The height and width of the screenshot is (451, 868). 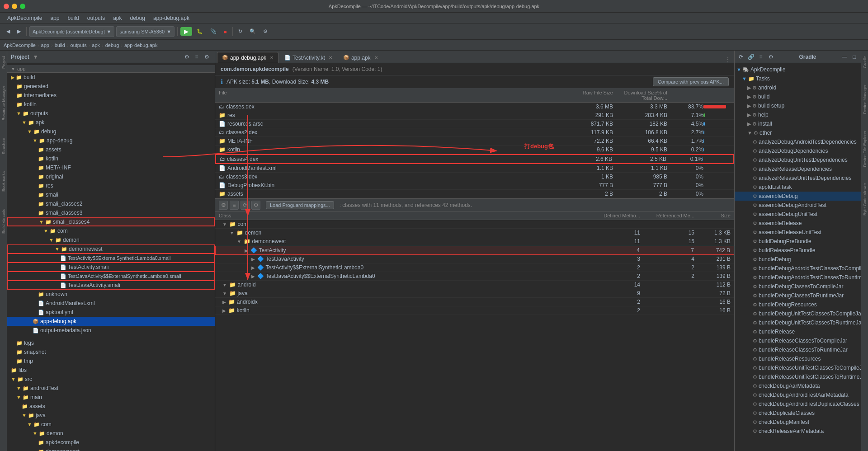 I want to click on run-button: ▶, so click(x=186, y=32).